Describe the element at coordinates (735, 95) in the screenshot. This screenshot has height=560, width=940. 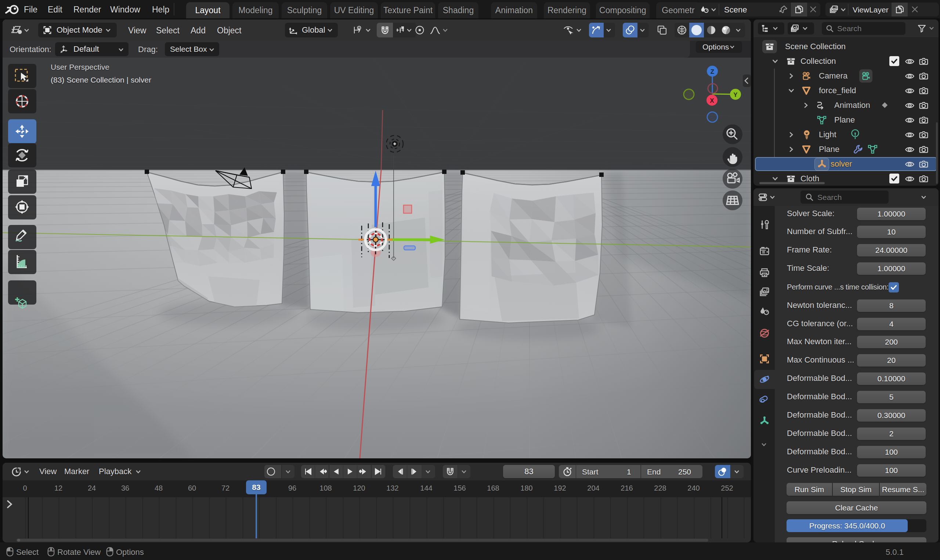
I see `svg-text: Y` at that location.